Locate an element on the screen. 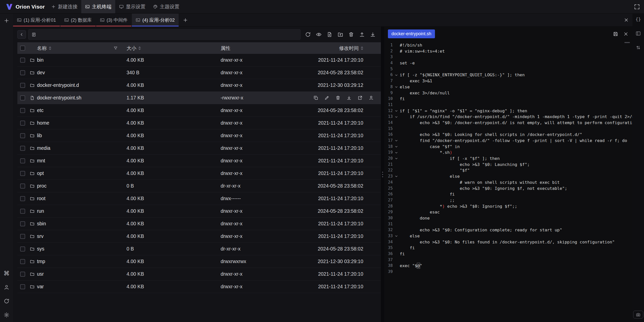  sort-name-icon is located at coordinates (50, 48).